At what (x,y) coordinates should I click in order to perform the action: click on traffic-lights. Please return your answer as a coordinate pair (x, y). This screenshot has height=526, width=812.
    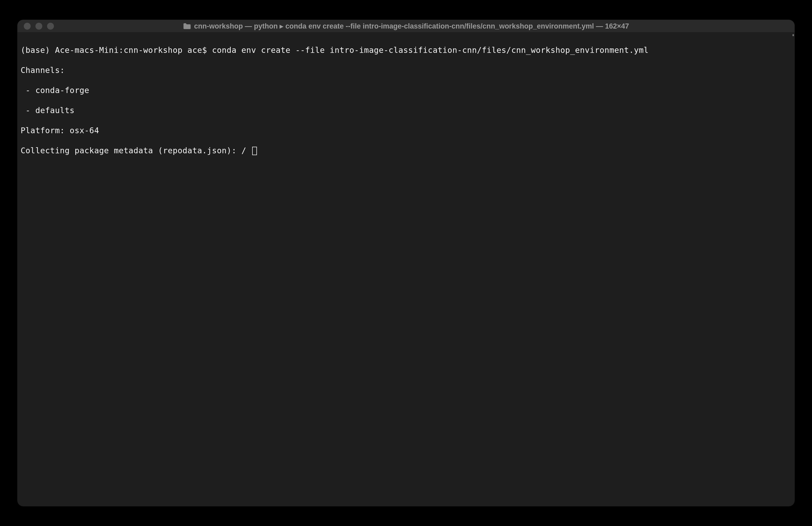
    Looking at the image, I should click on (35, 26).